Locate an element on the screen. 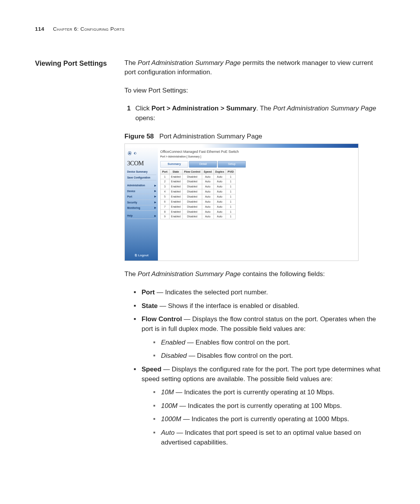  field-label: Port is located at coordinates (148, 292).